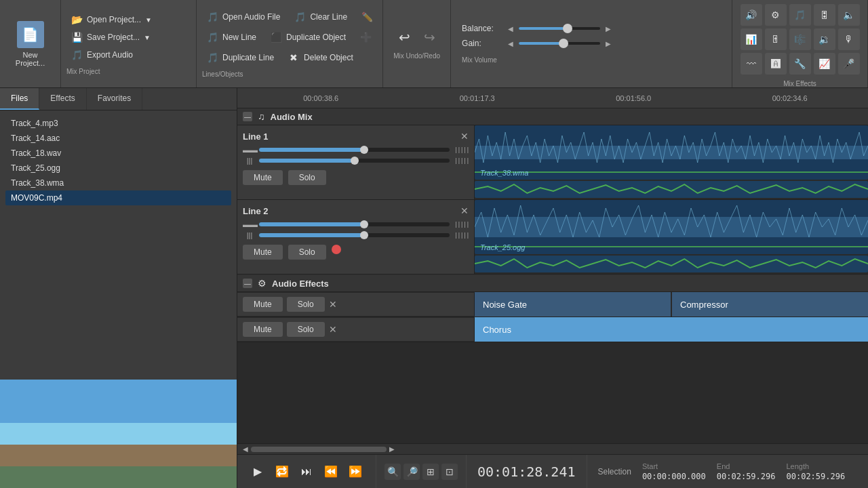 The width and height of the screenshot is (868, 488). Describe the element at coordinates (290, 43) in the screenshot. I see `lines-objects-section: 🎵 Open Audio File 🎵 Clear Line ✏️ 🎵 New …` at that location.